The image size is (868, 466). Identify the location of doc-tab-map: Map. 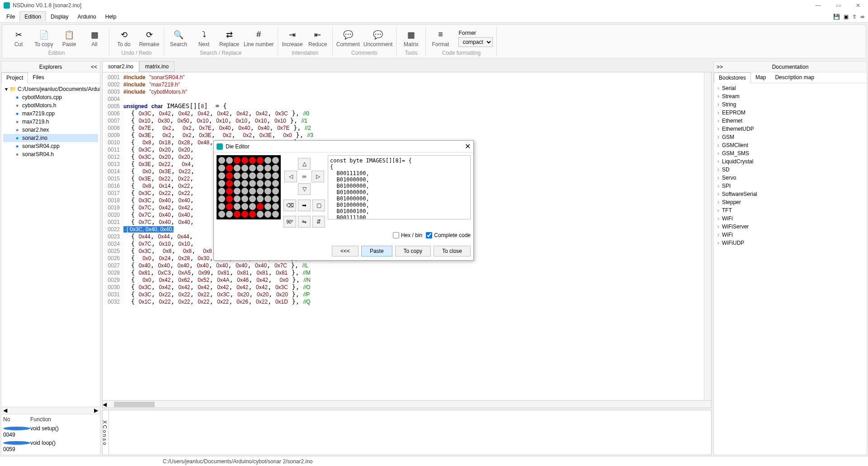
(760, 78).